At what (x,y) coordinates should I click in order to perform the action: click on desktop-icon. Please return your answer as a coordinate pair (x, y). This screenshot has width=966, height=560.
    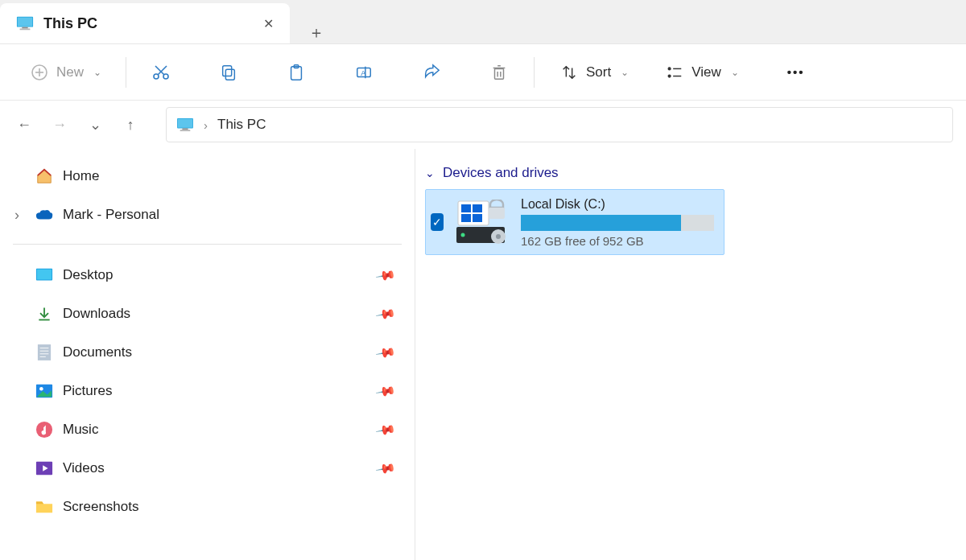
    Looking at the image, I should click on (44, 275).